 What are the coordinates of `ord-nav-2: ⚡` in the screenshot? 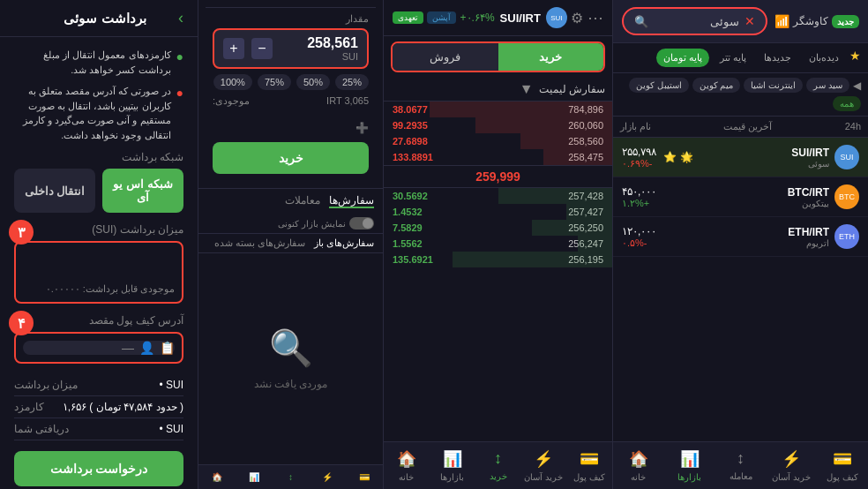 It's located at (327, 477).